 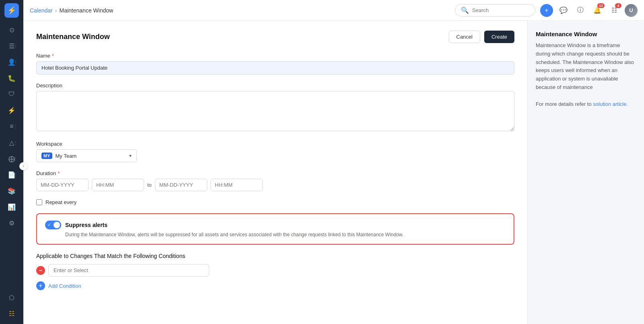 I want to click on duration-row: to, so click(x=275, y=185).